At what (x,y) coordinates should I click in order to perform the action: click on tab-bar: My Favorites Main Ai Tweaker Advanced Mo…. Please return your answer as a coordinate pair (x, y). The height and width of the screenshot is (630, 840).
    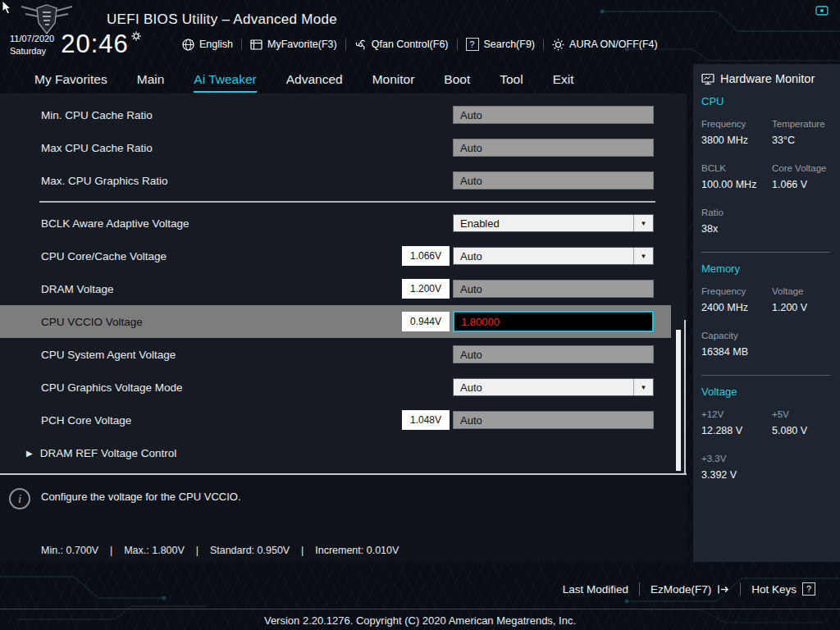
    Looking at the image, I should click on (343, 80).